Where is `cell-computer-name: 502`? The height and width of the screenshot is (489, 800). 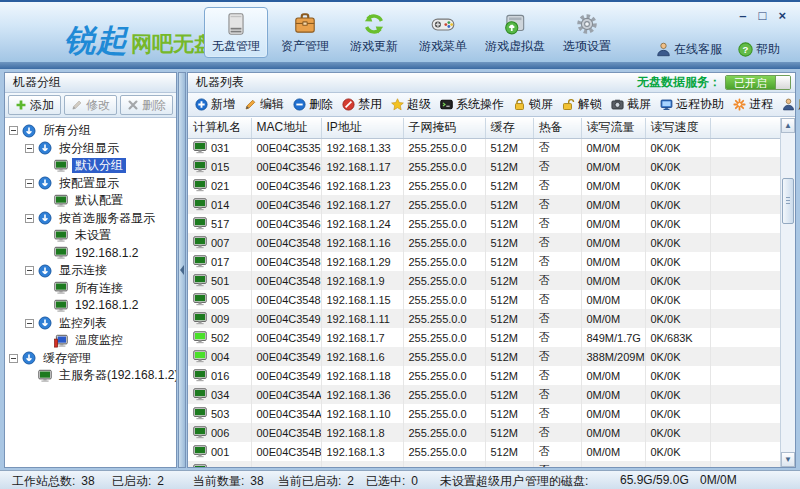
cell-computer-name: 502 is located at coordinates (220, 338).